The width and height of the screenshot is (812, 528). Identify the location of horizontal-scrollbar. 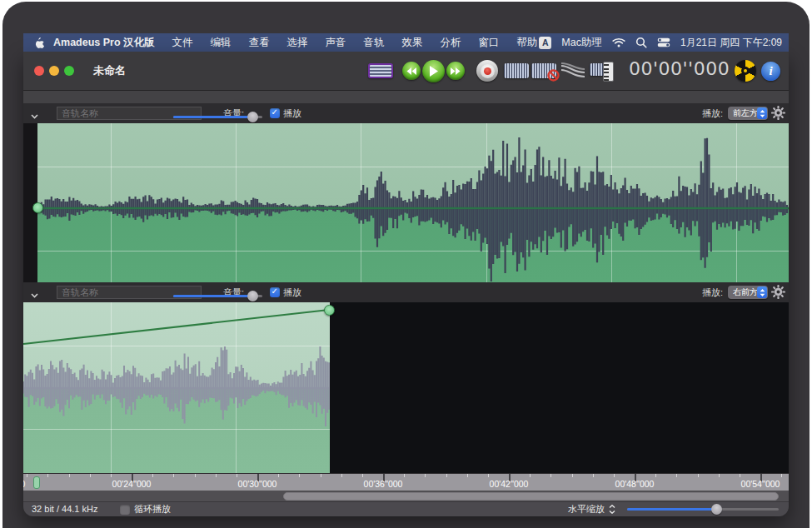
(406, 496).